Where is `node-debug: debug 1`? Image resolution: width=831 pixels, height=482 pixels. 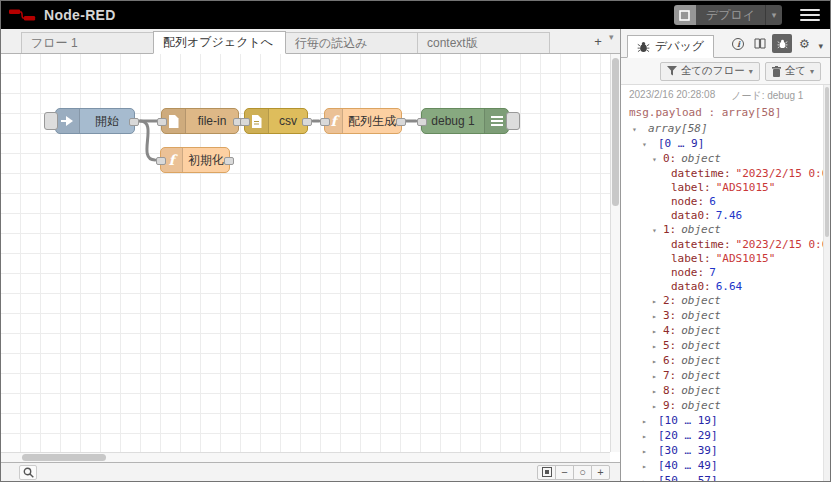 node-debug: debug 1 is located at coordinates (465, 121).